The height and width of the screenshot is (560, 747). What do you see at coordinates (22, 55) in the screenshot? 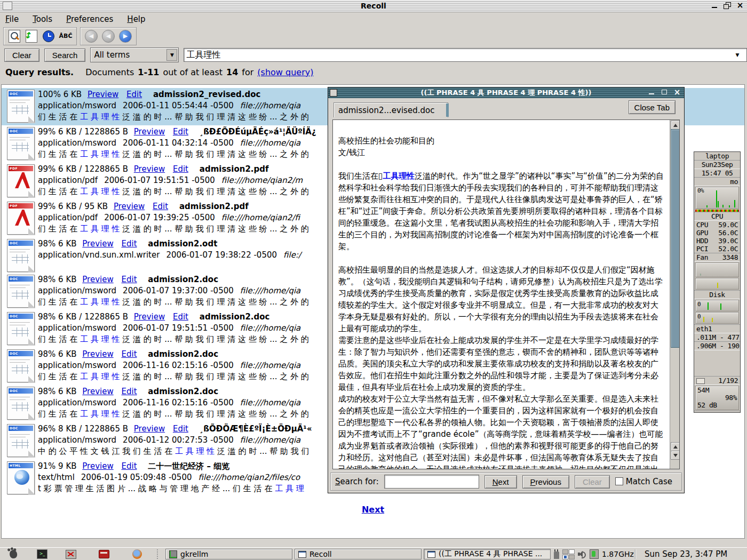
I see `clear-button: Clear` at bounding box center [22, 55].